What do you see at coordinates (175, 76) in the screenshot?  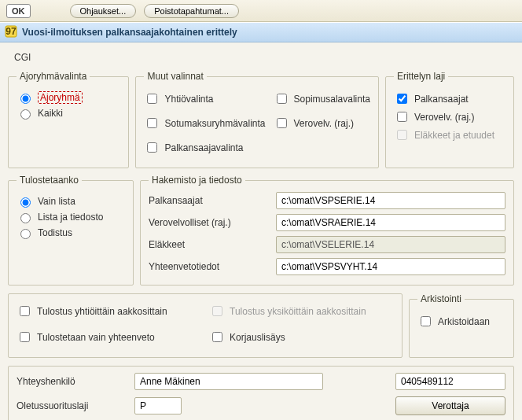 I see `muut-legend: Muut valinnat` at bounding box center [175, 76].